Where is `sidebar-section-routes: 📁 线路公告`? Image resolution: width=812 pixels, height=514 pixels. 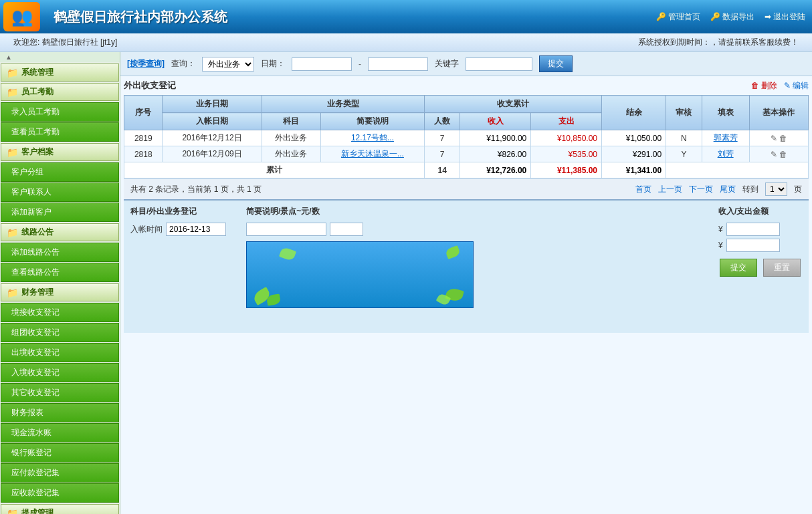
sidebar-section-routes: 📁 线路公告 is located at coordinates (60, 233).